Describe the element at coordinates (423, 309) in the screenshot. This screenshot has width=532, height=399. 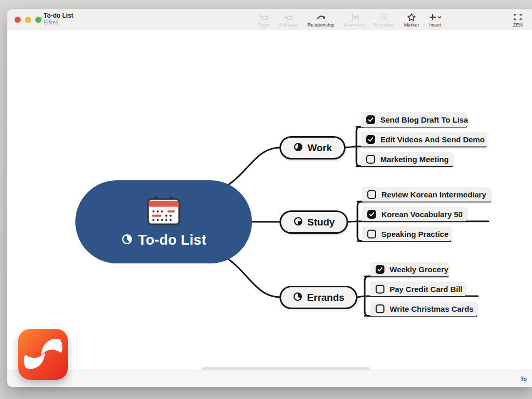
I see `task-write-christmas-cards: Write Christmas Cards` at that location.